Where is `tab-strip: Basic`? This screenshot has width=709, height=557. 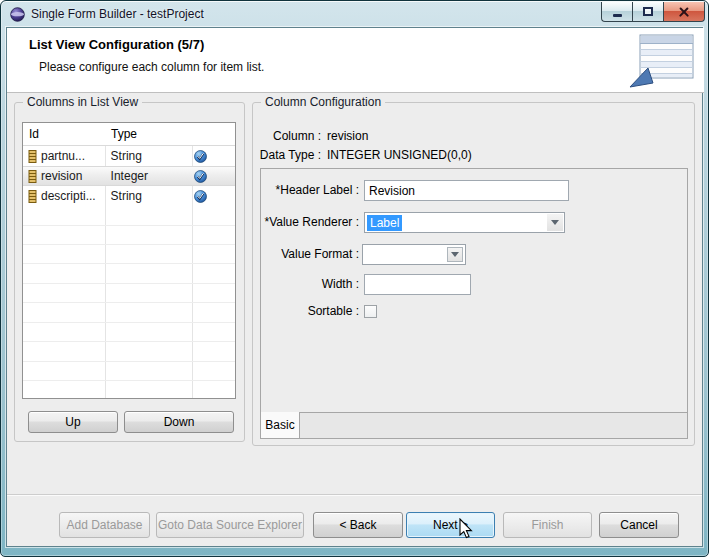 tab-strip: Basic is located at coordinates (474, 425).